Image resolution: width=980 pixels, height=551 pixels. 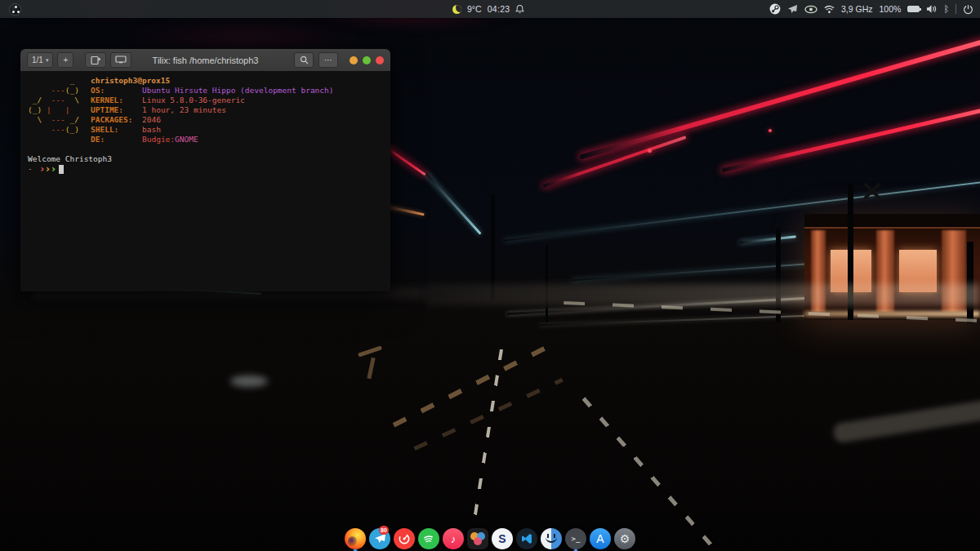 What do you see at coordinates (478, 539) in the screenshot?
I see `dock-item-davinci-resolve` at bounding box center [478, 539].